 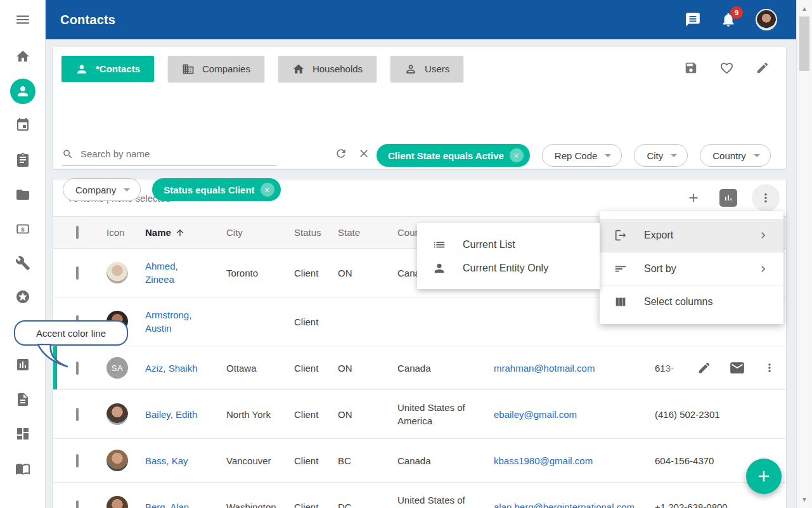 I want to click on chart-view-icon, so click(x=728, y=198).